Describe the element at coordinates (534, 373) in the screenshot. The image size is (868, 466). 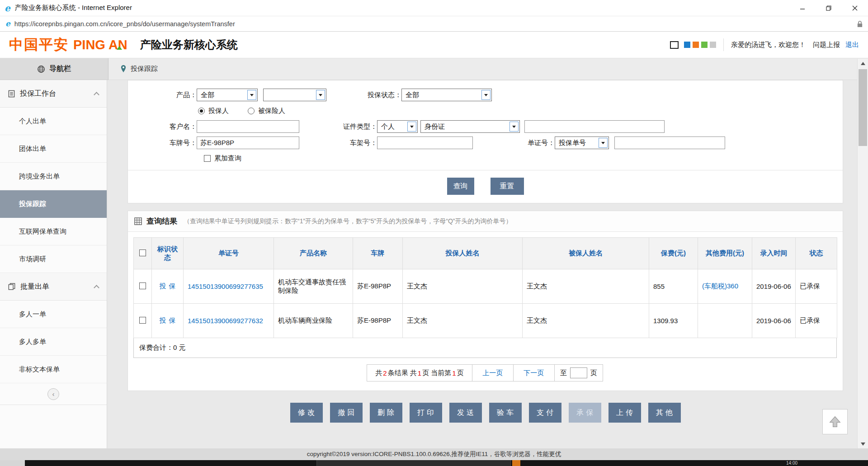
I see `next-page-button: 下一页` at that location.